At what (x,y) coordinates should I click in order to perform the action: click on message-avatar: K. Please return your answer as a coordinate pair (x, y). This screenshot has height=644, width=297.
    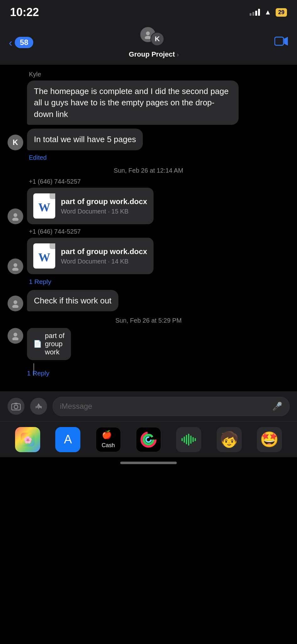
    Looking at the image, I should click on (15, 142).